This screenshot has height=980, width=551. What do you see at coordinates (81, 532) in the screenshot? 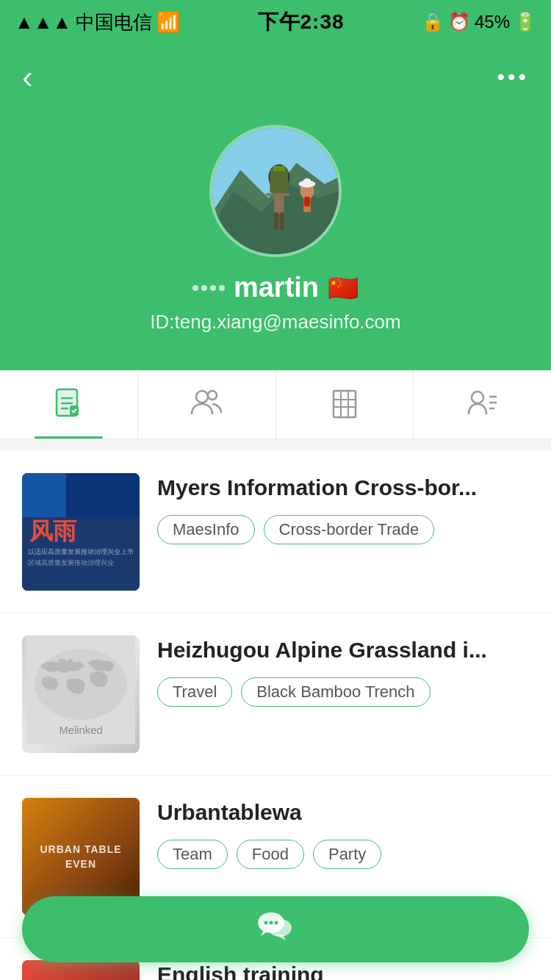
I see `thumbnail-1: 风雨 以适应高质量发展推动治理兴业上市 区域高质量发展推动治理兴业` at bounding box center [81, 532].